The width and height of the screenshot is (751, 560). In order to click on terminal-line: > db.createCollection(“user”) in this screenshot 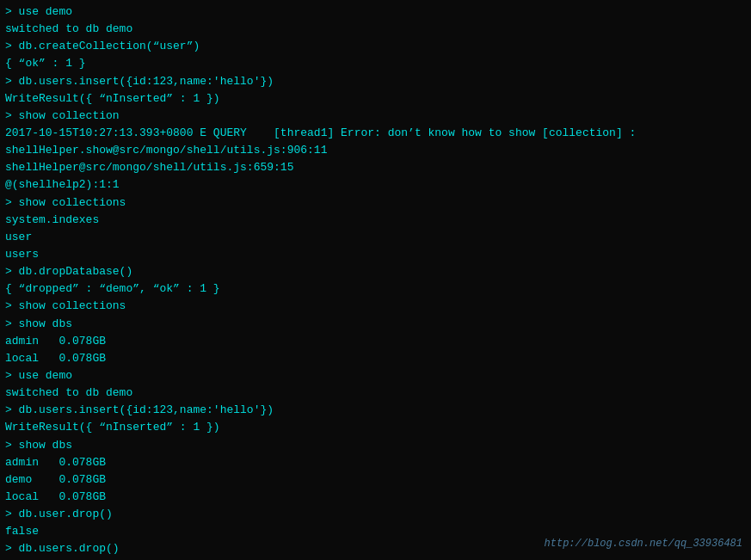, I will do `click(375, 46)`.